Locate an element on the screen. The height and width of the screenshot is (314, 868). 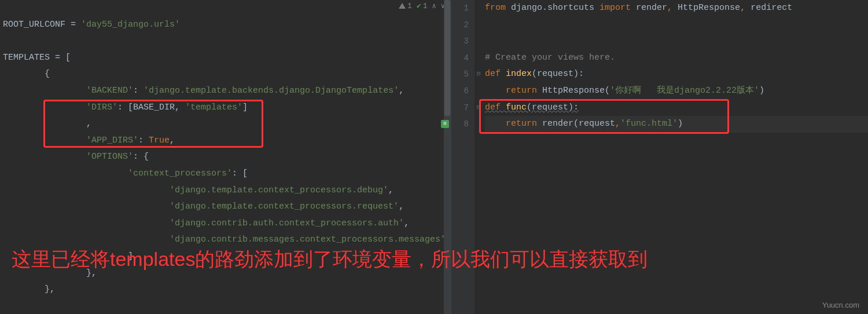
code-line: 'DIRS': [BASE_DIR, 'templates'] is located at coordinates (227, 108).